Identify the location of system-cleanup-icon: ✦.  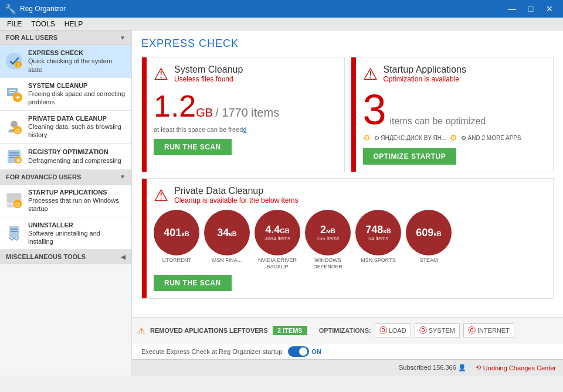
(14, 94).